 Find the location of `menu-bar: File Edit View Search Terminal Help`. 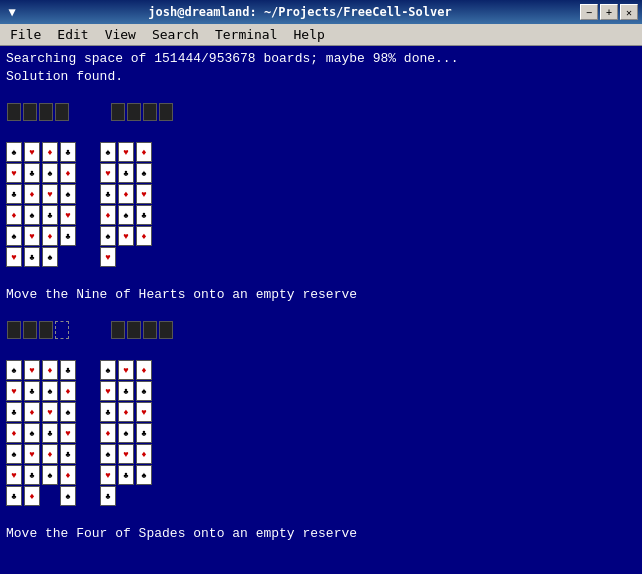

menu-bar: File Edit View Search Terminal Help is located at coordinates (321, 35).